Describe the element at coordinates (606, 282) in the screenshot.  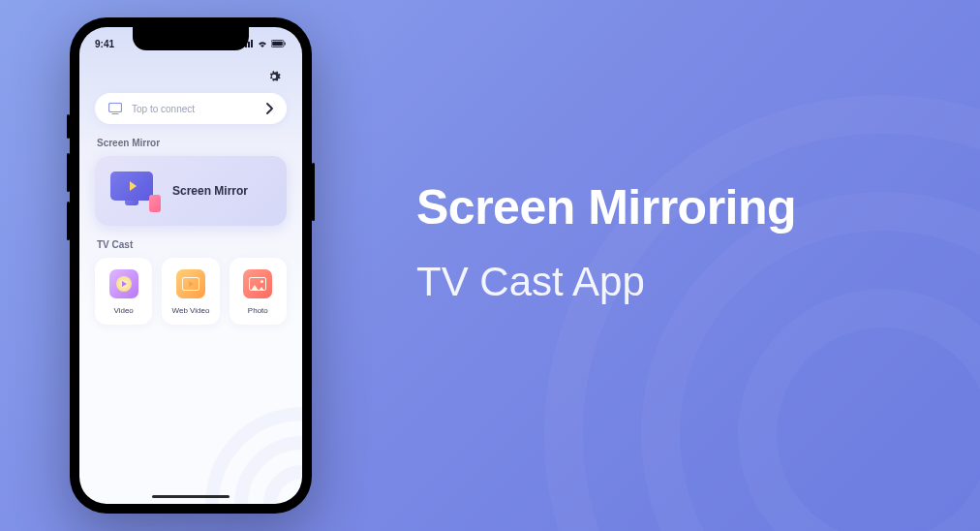
I see `hero-subtitle: TV Cast App` at that location.